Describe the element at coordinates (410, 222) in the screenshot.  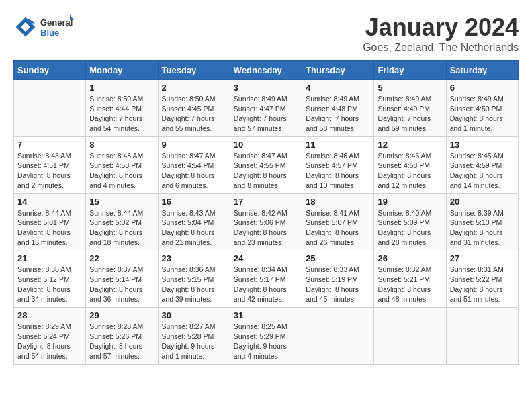
I see `calendar-cell: 19Sunrise: 8:40 AM Sunset: 5:09 PM Dayli…` at that location.